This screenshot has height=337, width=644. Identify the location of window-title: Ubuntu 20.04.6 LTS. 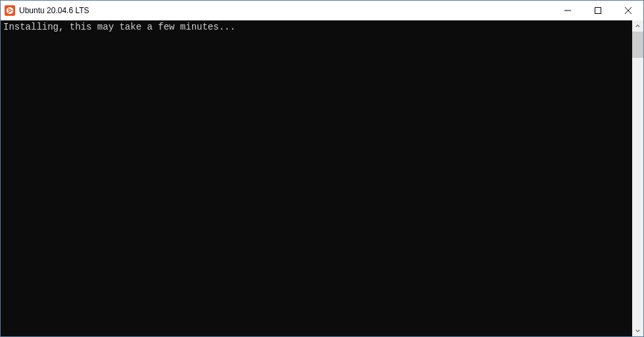
(54, 11).